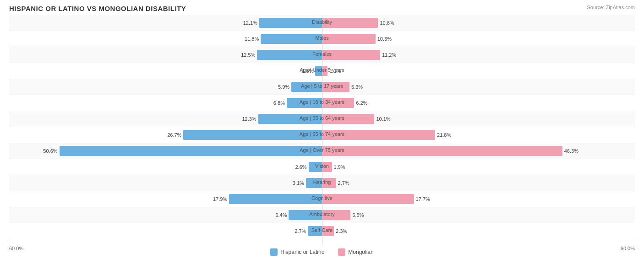 The width and height of the screenshot is (644, 280). What do you see at coordinates (166, 71) in the screenshot?
I see `left-section: 1.3%` at bounding box center [166, 71].